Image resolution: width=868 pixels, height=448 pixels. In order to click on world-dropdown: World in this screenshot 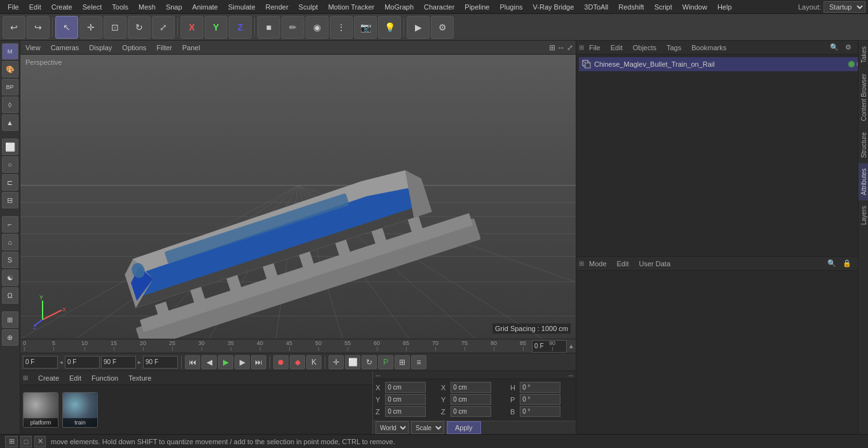, I will do `click(392, 428)`.